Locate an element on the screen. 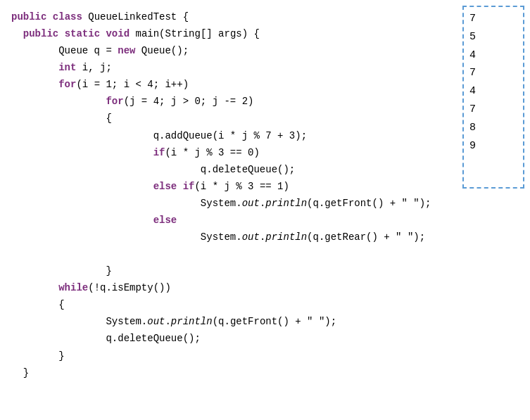  code-line: if(i * j % 3 == 0) is located at coordinates (232, 153).